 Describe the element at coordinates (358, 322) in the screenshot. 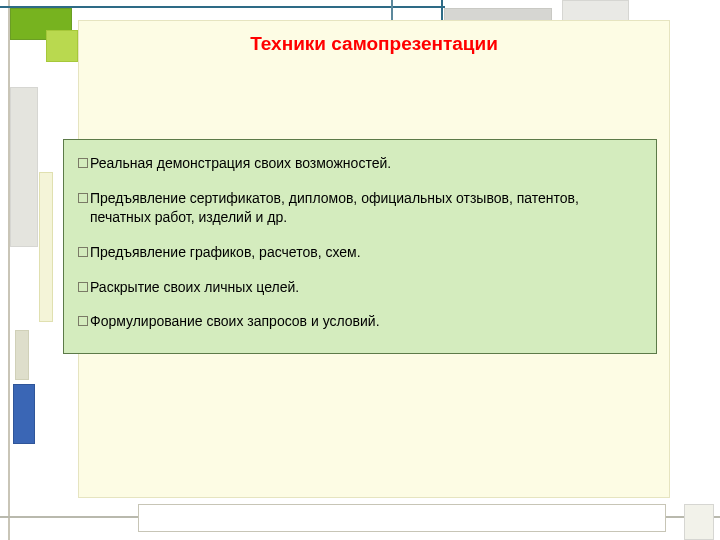

I see `list-item: Формулирование своих запросов и условий.` at that location.